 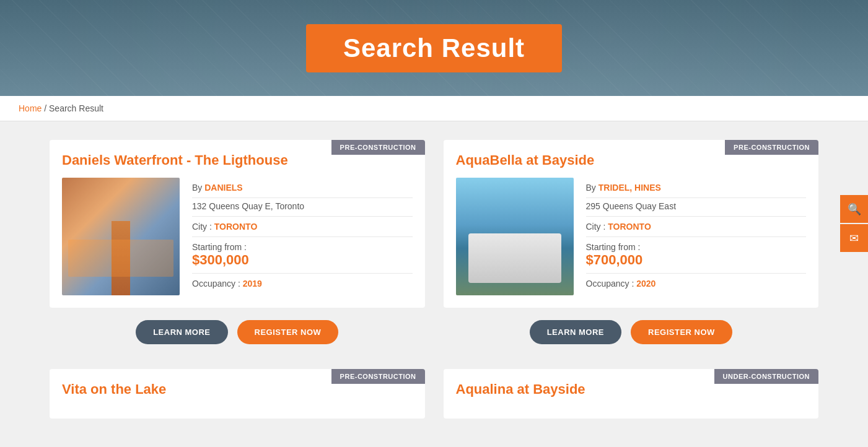 I want to click on card1-price: $300,000, so click(x=302, y=260).